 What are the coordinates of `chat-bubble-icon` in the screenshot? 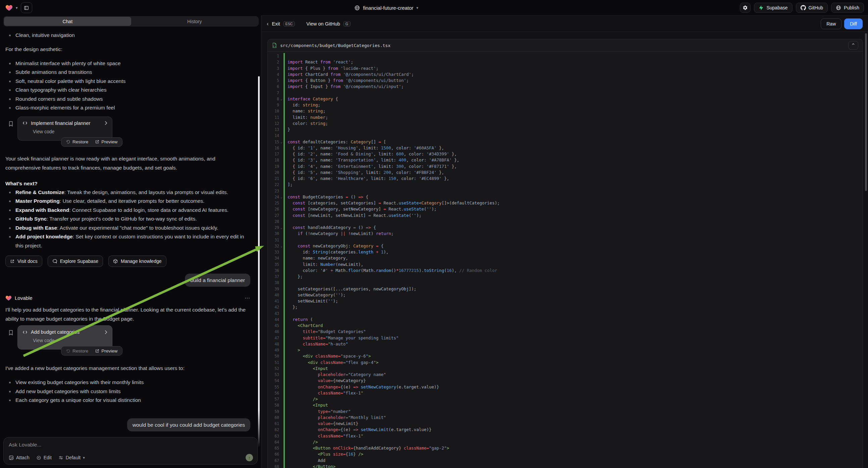 It's located at (55, 261).